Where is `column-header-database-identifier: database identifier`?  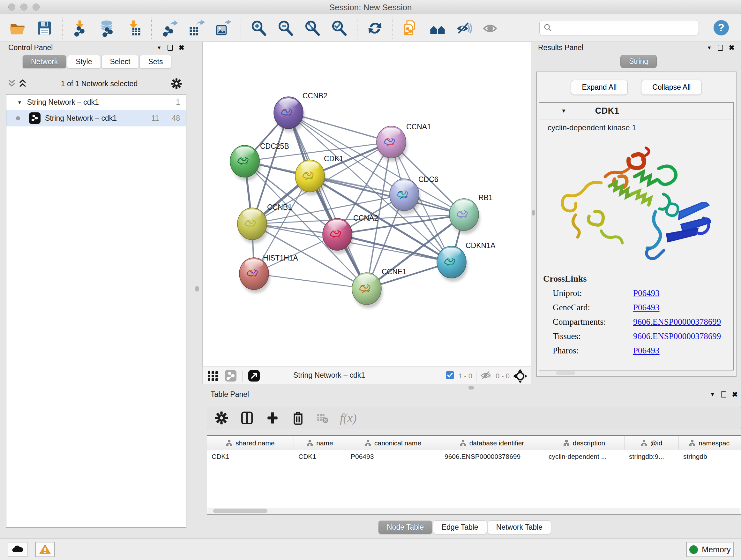
column-header-database-identifier: database identifier is located at coordinates (492, 443).